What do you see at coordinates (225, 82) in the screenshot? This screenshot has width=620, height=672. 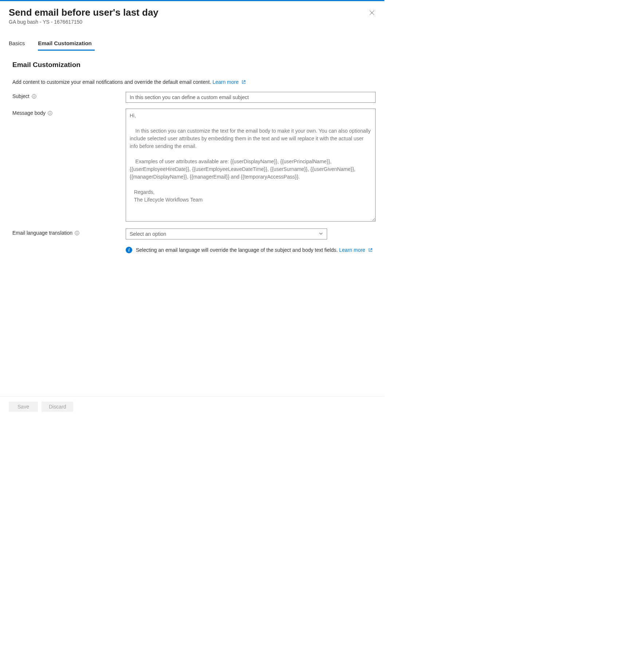 I see `learn-more-label: Learn more` at bounding box center [225, 82].